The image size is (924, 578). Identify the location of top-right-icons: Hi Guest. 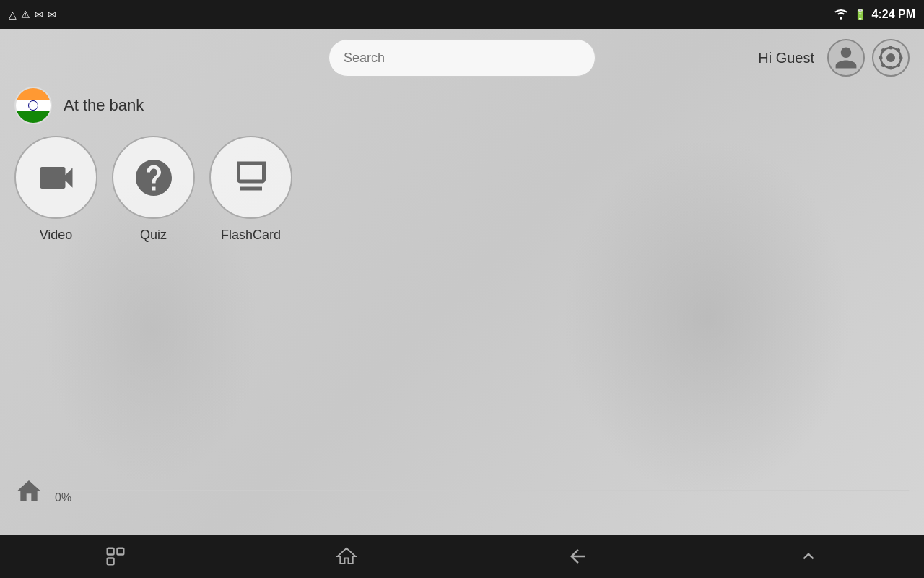
(834, 58).